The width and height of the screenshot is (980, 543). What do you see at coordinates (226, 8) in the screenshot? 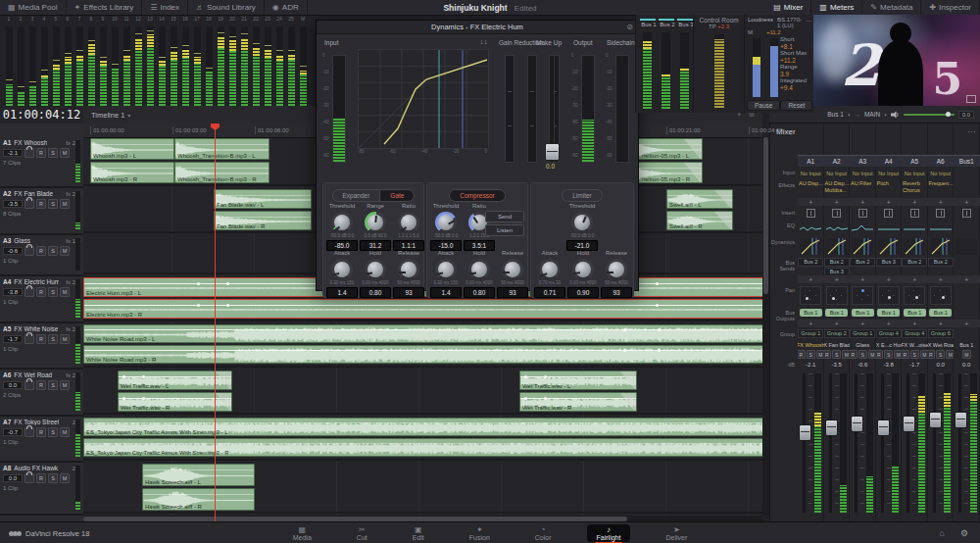
I see `toolbar-button-sound-library: ♬Sound Library` at bounding box center [226, 8].